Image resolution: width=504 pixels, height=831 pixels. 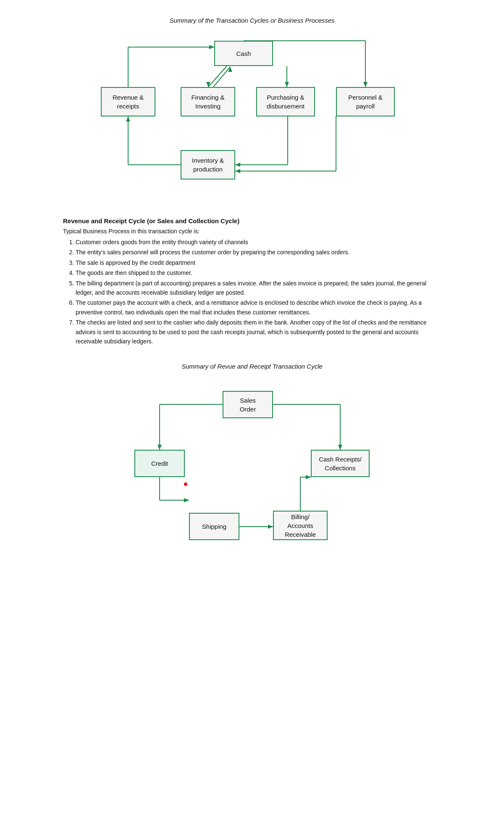 What do you see at coordinates (258, 332) in the screenshot?
I see `list-item: The checks are listed and sent to the ca…` at bounding box center [258, 332].